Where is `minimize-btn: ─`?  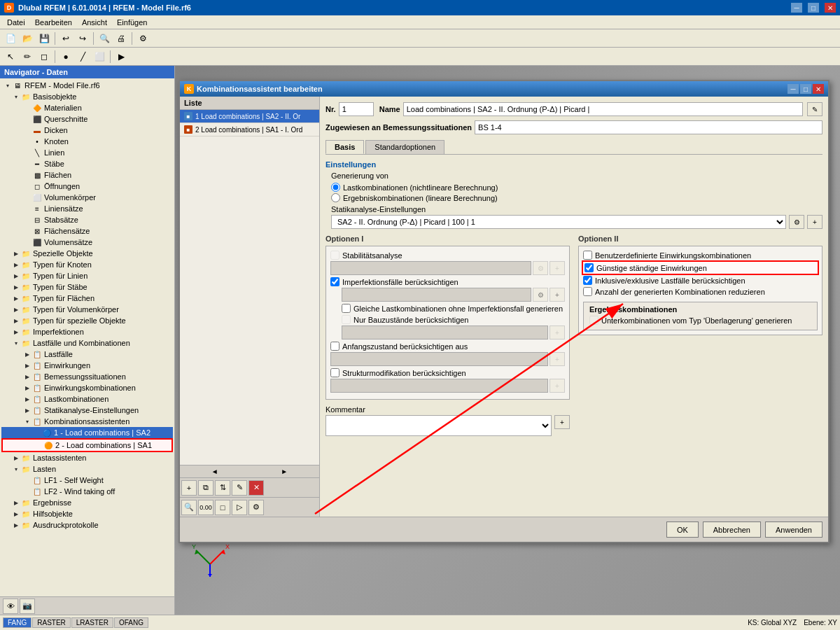
minimize-btn: ─ is located at coordinates (797, 8).